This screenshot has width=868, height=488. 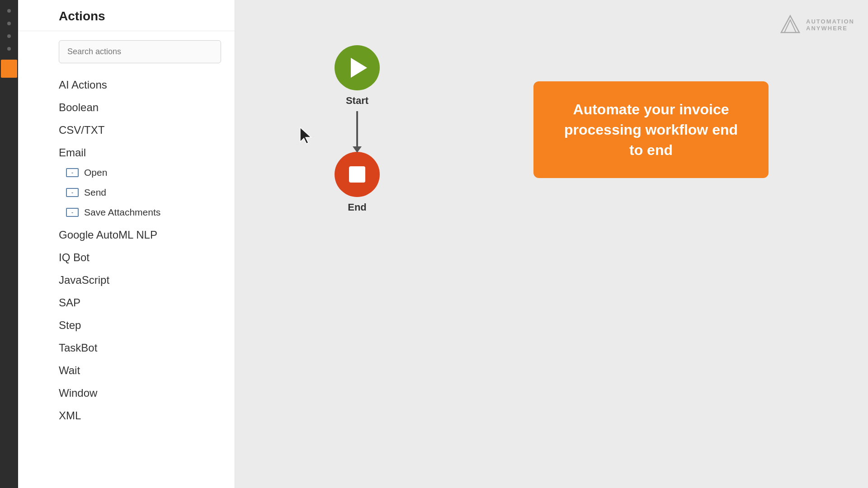 I want to click on start-label: Start, so click(x=357, y=101).